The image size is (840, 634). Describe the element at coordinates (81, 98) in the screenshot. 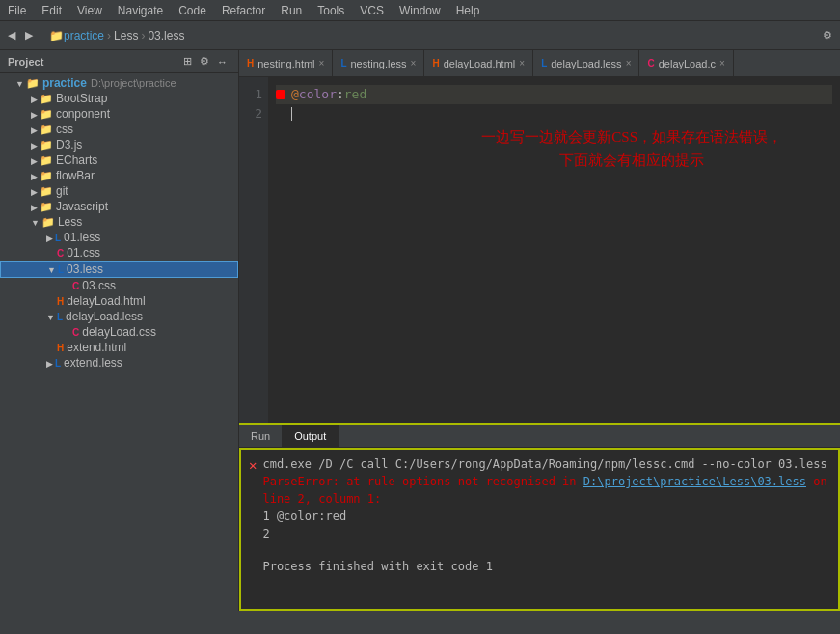

I see `bootstrap-label: BootStrap` at that location.